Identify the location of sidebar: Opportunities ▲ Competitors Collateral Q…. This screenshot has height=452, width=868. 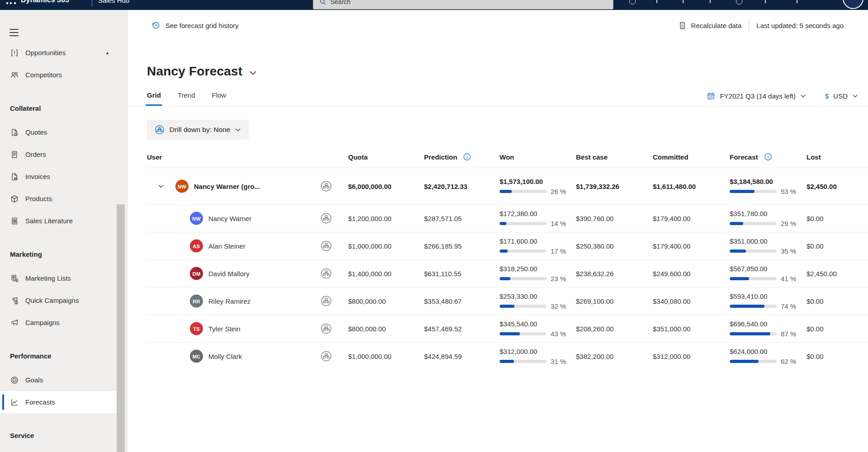
(64, 231).